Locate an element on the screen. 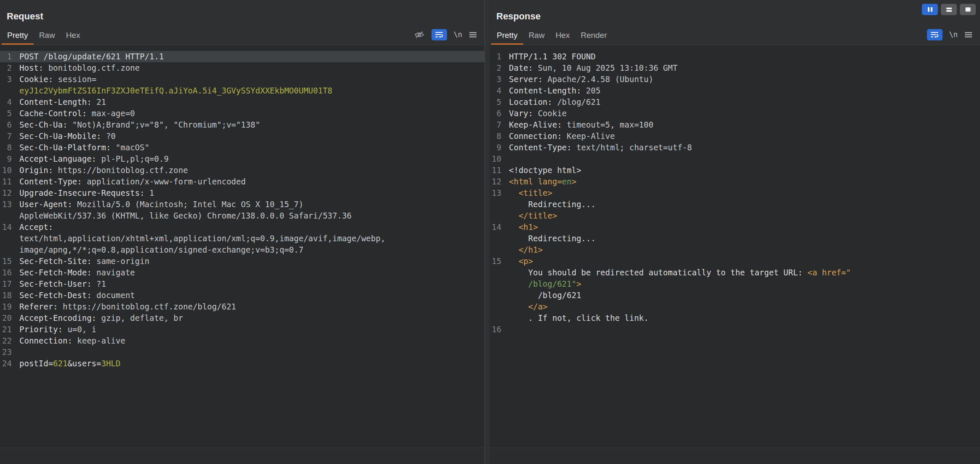 The height and width of the screenshot is (464, 980). code-line: 22Connection: keep-alive is located at coordinates (242, 341).